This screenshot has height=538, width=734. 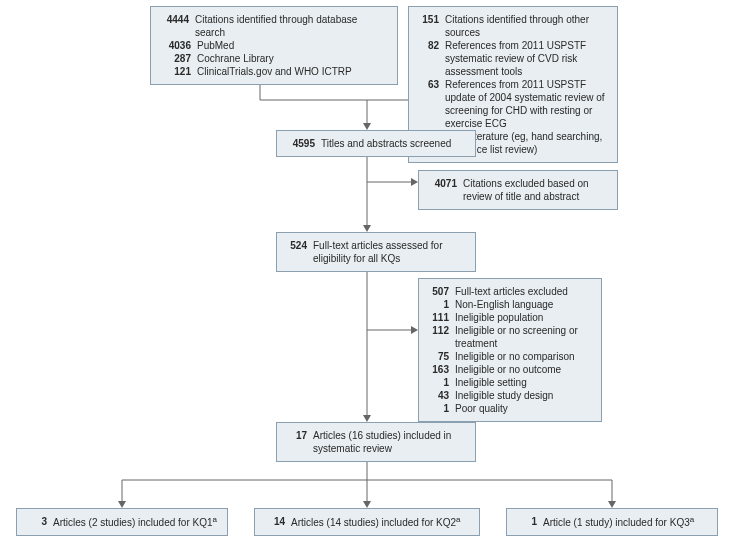 What do you see at coordinates (136, 522) in the screenshot?
I see `label: Articles (2 studies) included for KQ1a` at bounding box center [136, 522].